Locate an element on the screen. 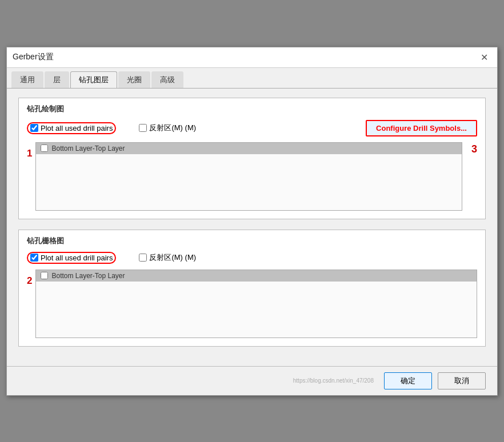 The image size is (504, 442). section1-list-header-text: Bottom Layer-Top Layer is located at coordinates (88, 148).